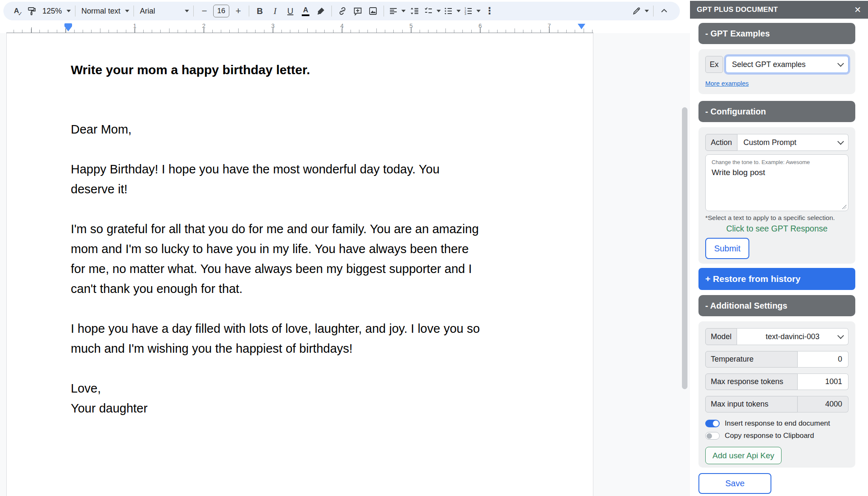 The image size is (868, 496). I want to click on line-spacing-button, so click(415, 11).